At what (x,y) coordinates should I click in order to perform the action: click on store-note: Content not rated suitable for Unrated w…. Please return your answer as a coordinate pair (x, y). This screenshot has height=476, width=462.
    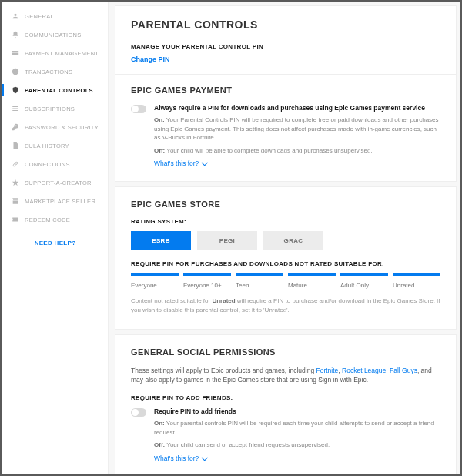
    Looking at the image, I should click on (286, 305).